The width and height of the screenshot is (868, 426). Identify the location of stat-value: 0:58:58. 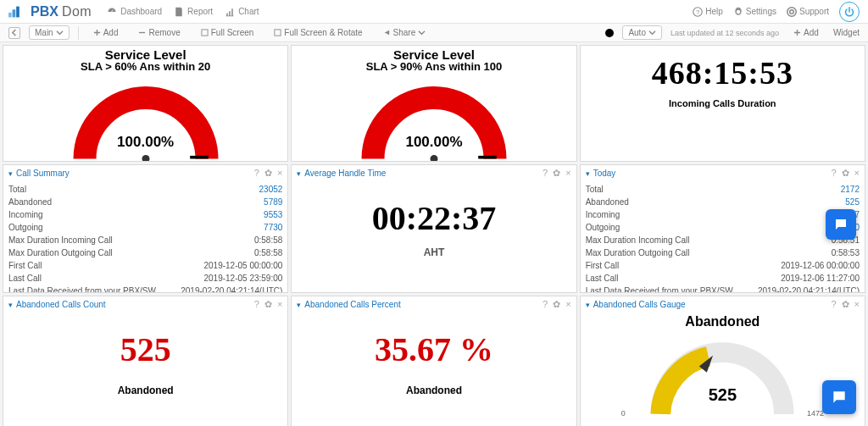
(268, 252).